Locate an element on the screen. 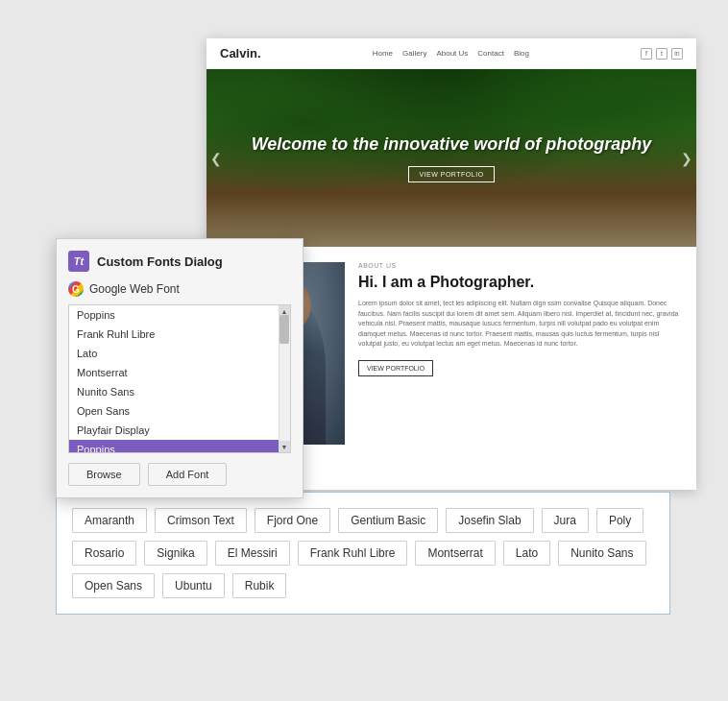 The height and width of the screenshot is (701, 728). font-tag: Poly is located at coordinates (620, 520).